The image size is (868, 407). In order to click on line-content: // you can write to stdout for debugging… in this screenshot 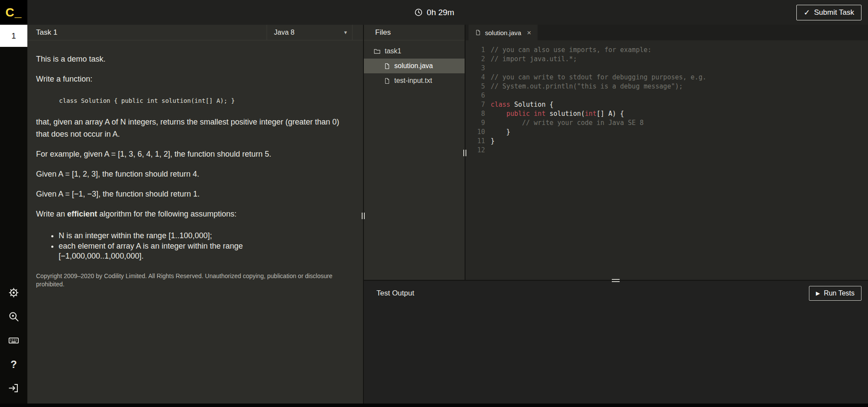, I will do `click(598, 77)`.